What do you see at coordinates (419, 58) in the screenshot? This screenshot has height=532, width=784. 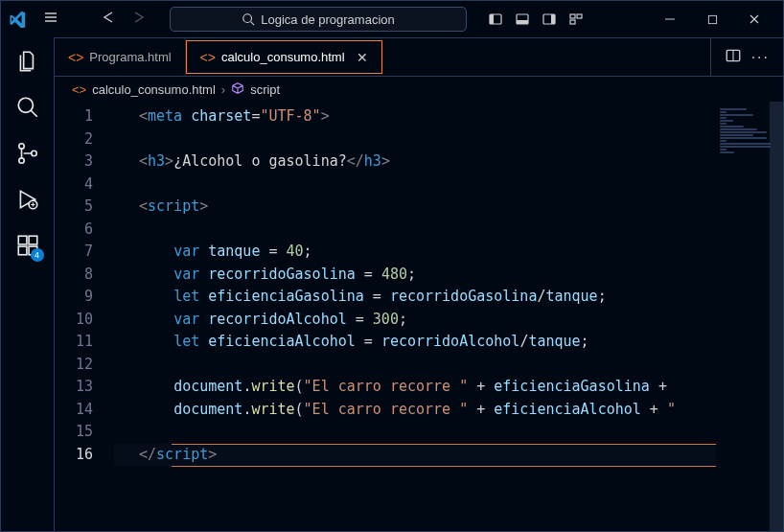 I see `tab-bar: <>Programa.html<>calculo_consumo.html✕ ·…` at bounding box center [419, 58].